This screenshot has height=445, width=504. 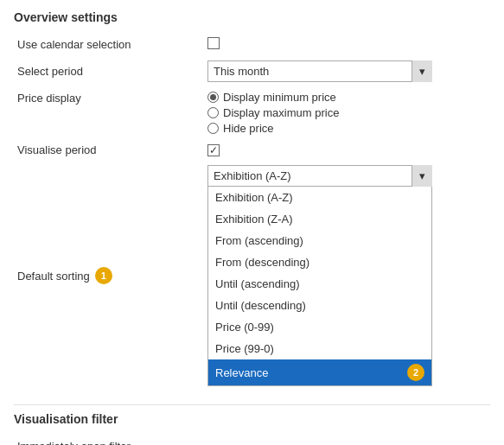 I want to click on visualise-label-cell: Visualise period, so click(x=109, y=150).